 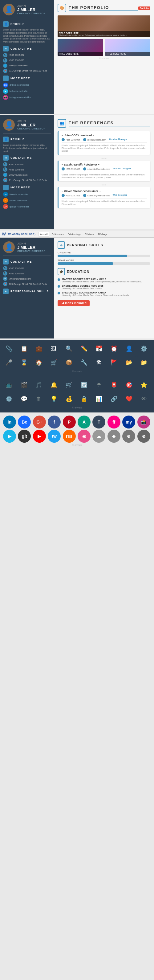 What do you see at coordinates (5, 55) in the screenshot?
I see `phone-icon-1: 📞` at bounding box center [5, 55].